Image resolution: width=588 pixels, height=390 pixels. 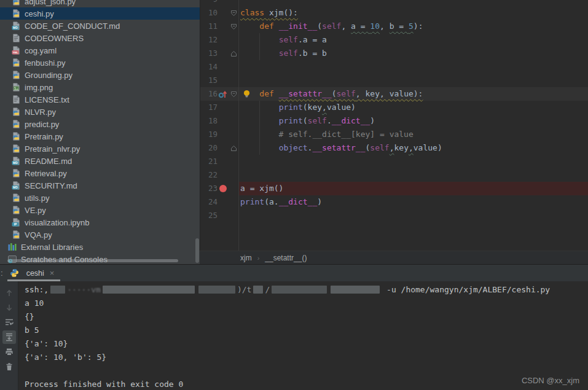 What do you see at coordinates (394, 216) in the screenshot?
I see `code-line-25: 25` at bounding box center [394, 216].